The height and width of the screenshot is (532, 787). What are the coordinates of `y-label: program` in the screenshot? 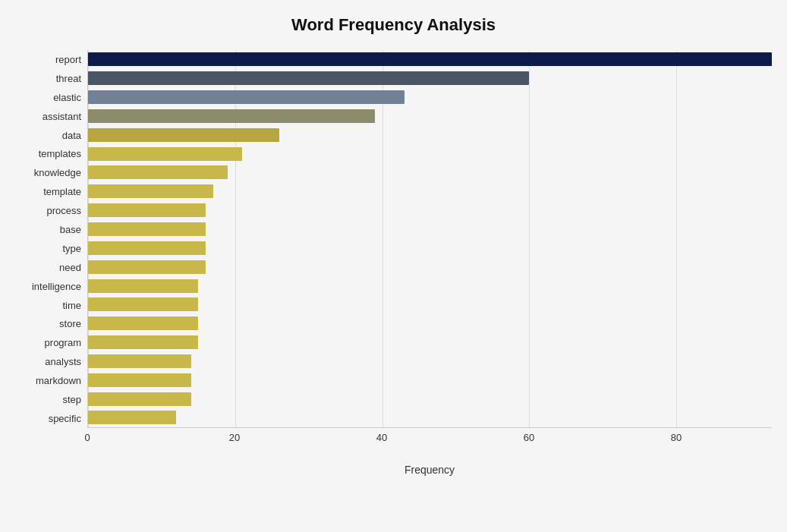 It's located at (49, 343).